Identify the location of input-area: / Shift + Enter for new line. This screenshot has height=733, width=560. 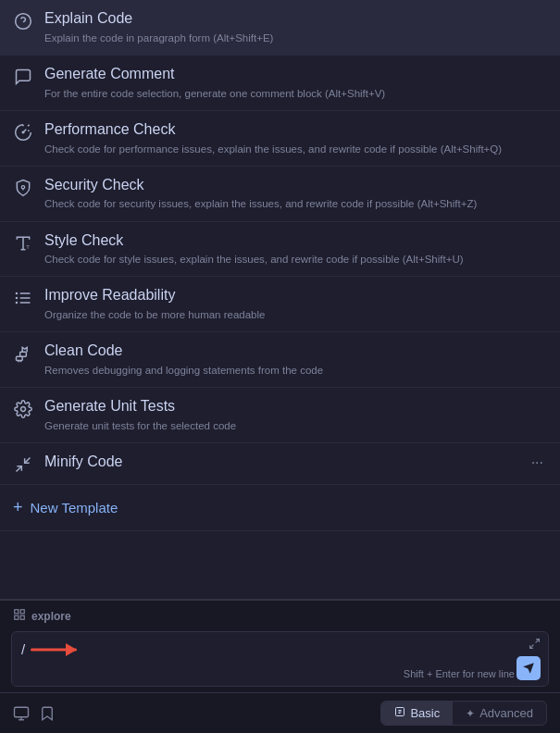
(280, 659).